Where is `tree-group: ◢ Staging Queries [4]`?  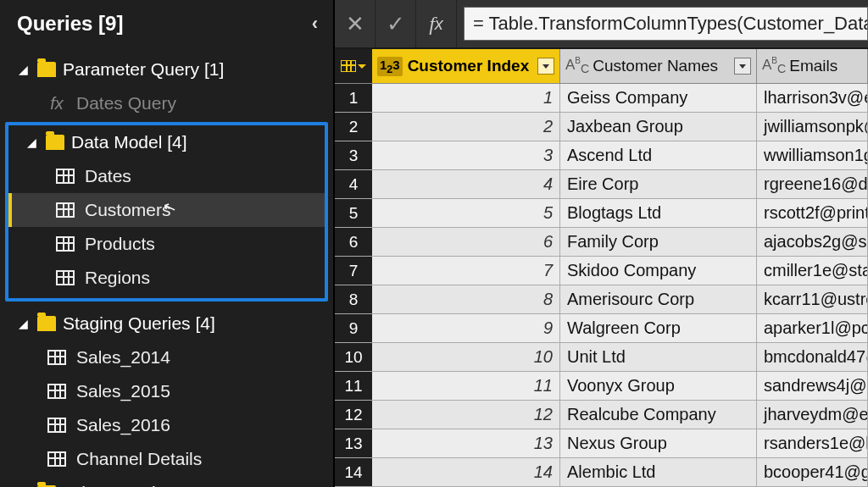
tree-group: ◢ Staging Queries [4] is located at coordinates (166, 324).